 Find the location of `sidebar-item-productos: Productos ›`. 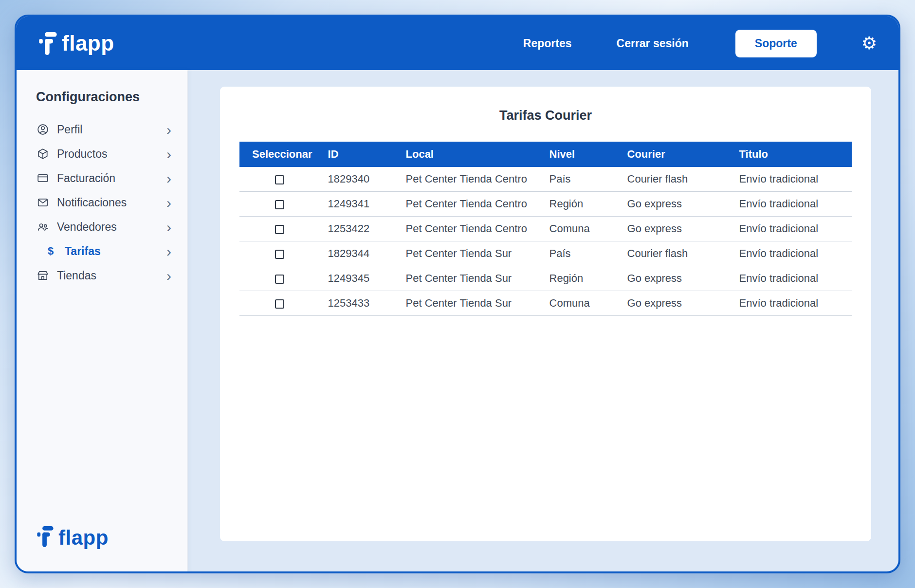

sidebar-item-productos: Productos › is located at coordinates (104, 154).